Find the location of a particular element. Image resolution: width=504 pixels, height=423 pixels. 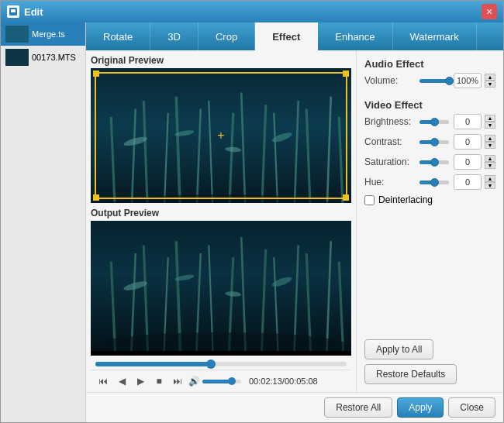

crop-handle-tl is located at coordinates (96, 74).